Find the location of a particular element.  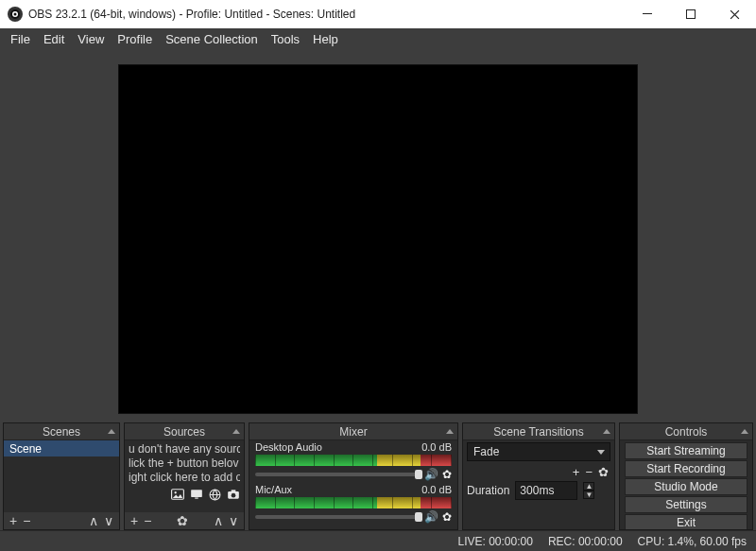

maximize-button is located at coordinates (691, 14).